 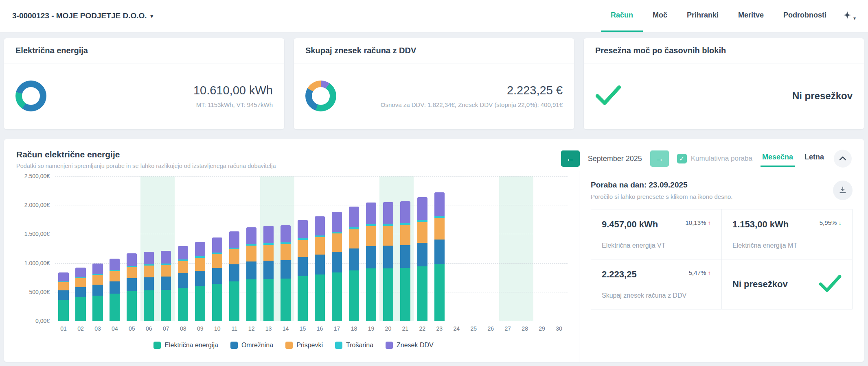 I want to click on previous-month-button: ←, so click(x=570, y=159).